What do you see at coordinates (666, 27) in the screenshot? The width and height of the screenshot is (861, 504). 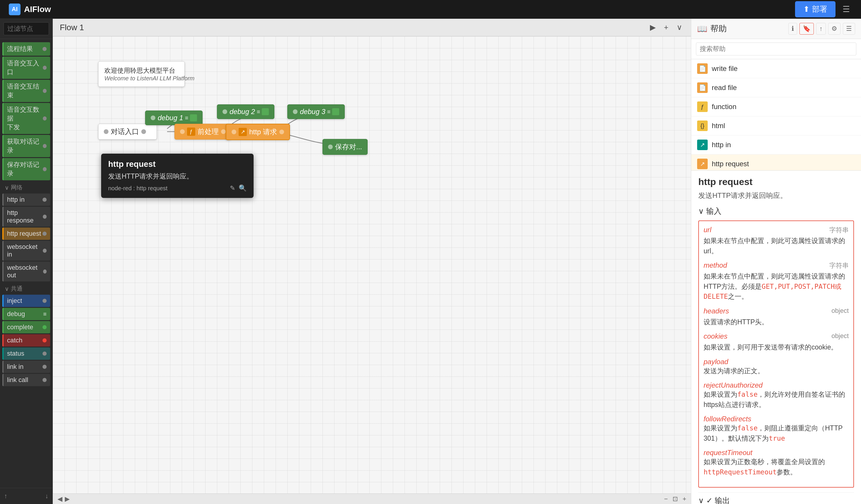 I see `flow-add-btn: +` at bounding box center [666, 27].